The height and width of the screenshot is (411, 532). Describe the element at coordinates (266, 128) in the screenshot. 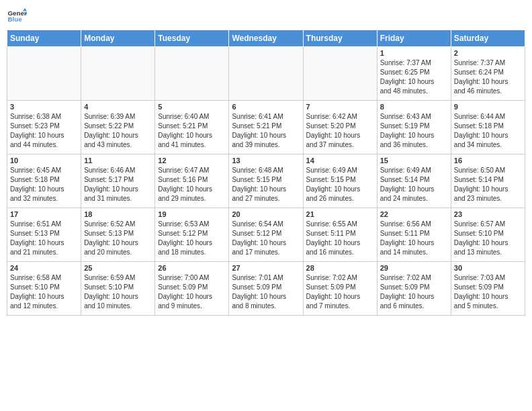

I see `calendar-cell: 6Sunrise: 6:41 AMSunset: 5:21 PMDaylight…` at that location.